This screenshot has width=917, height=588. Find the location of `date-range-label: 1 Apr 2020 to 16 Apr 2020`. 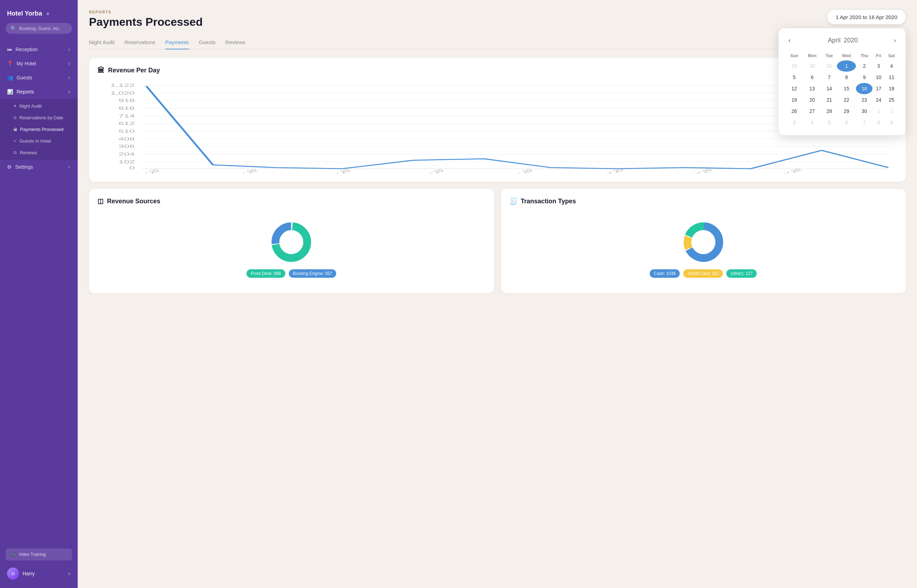

date-range-label: 1 Apr 2020 to 16 Apr 2020 is located at coordinates (866, 17).